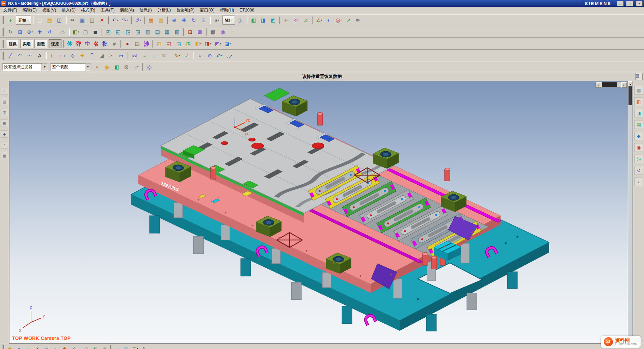 The image size is (644, 349). What do you see at coordinates (107, 67) in the screenshot?
I see `select-highlight-button: ◉` at bounding box center [107, 67].